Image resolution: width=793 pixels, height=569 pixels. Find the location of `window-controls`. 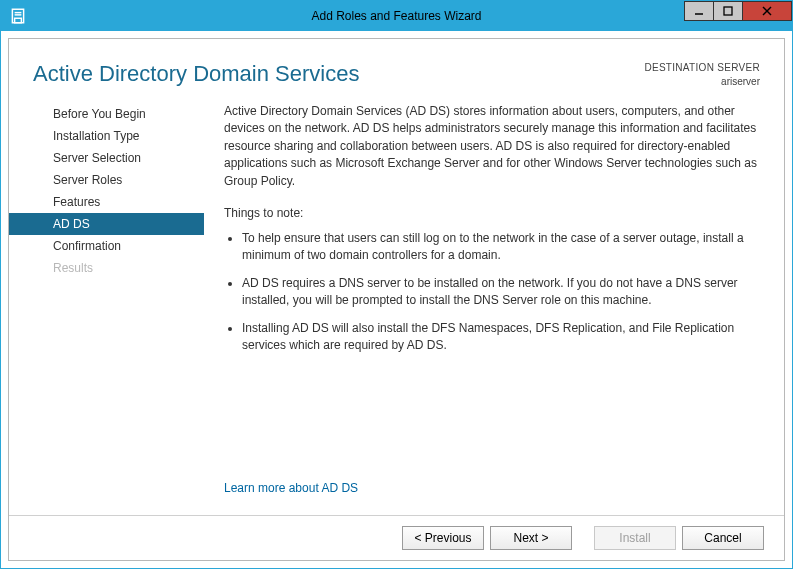

window-controls is located at coordinates (738, 12).